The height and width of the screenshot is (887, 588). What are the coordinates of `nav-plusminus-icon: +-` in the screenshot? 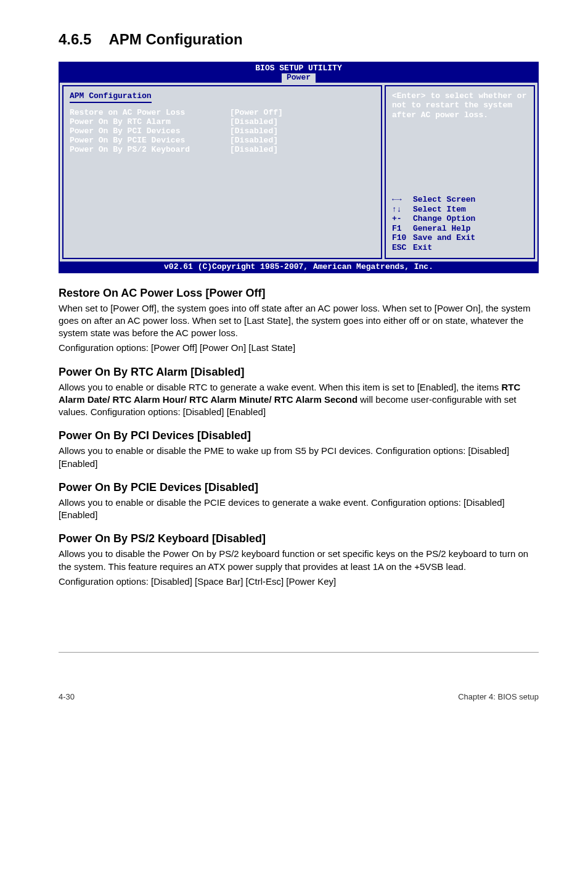 It's located at (402, 219).